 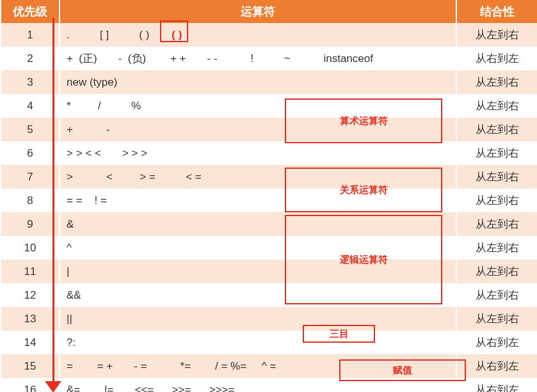 What do you see at coordinates (269, 176) in the screenshot?
I see `table-row: 7> < > = < =从左到右` at bounding box center [269, 176].